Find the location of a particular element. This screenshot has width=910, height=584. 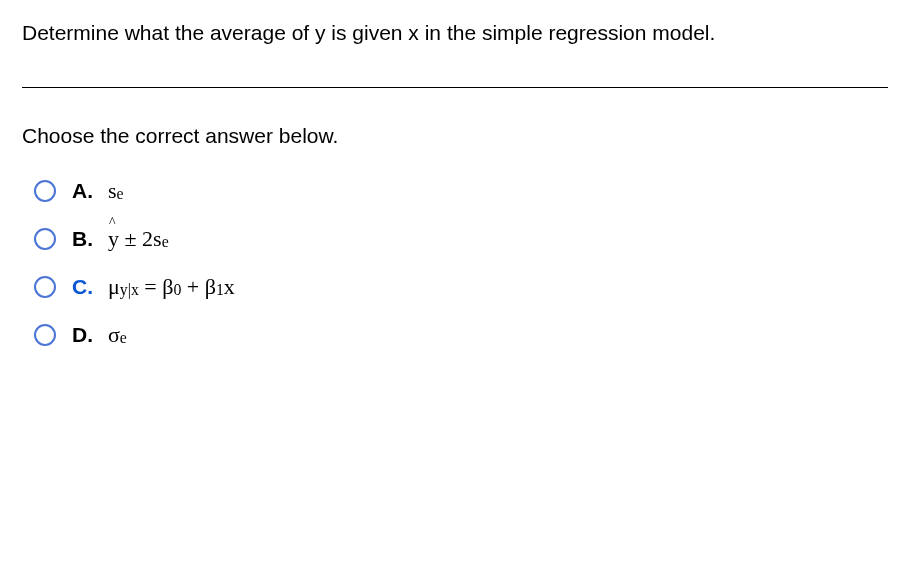

option-d: D. σe is located at coordinates (461, 335).